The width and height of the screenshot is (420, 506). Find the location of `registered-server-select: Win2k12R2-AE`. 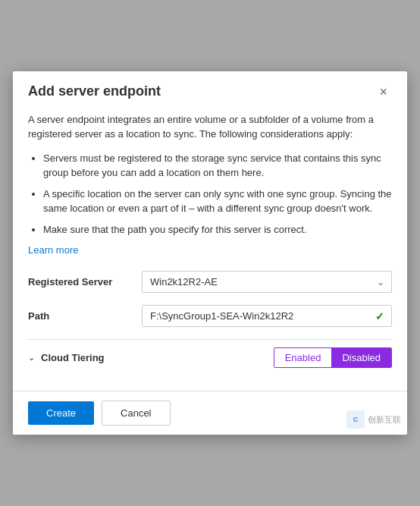

registered-server-select: Win2k12R2-AE is located at coordinates (267, 282).